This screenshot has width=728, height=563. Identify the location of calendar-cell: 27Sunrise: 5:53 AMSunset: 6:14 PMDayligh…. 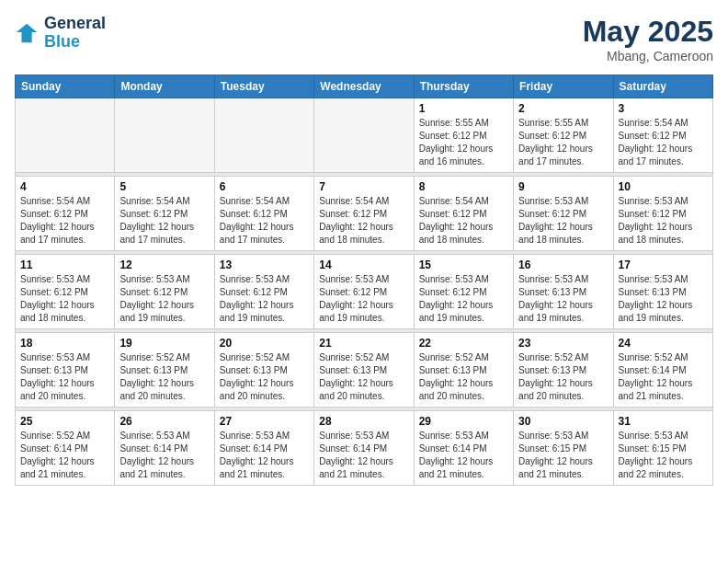
(264, 449).